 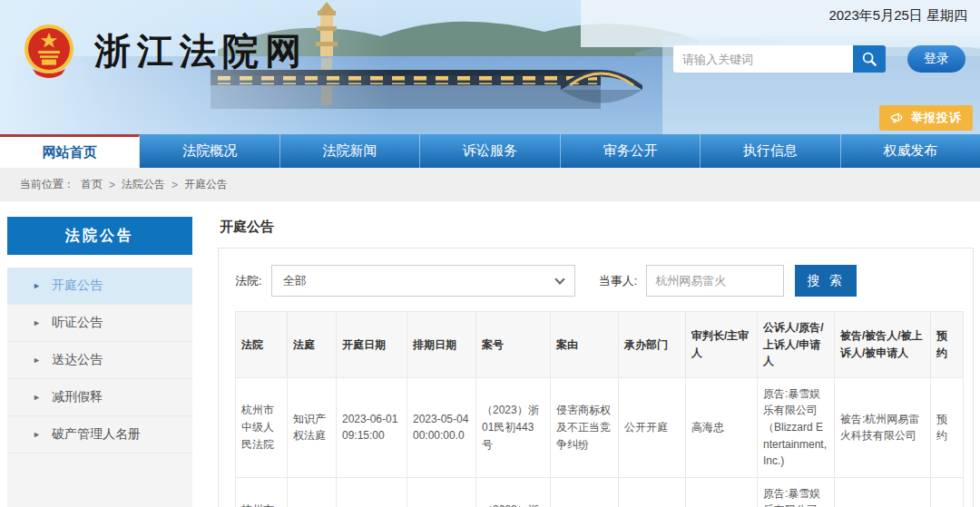 I want to click on court-select: 全部, so click(x=423, y=281).